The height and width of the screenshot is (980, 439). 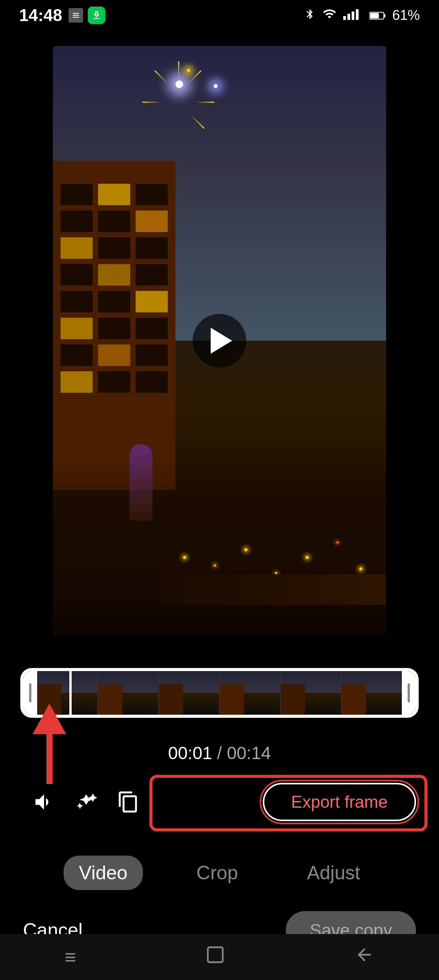 I want to click on battery-text: 61%, so click(x=406, y=15).